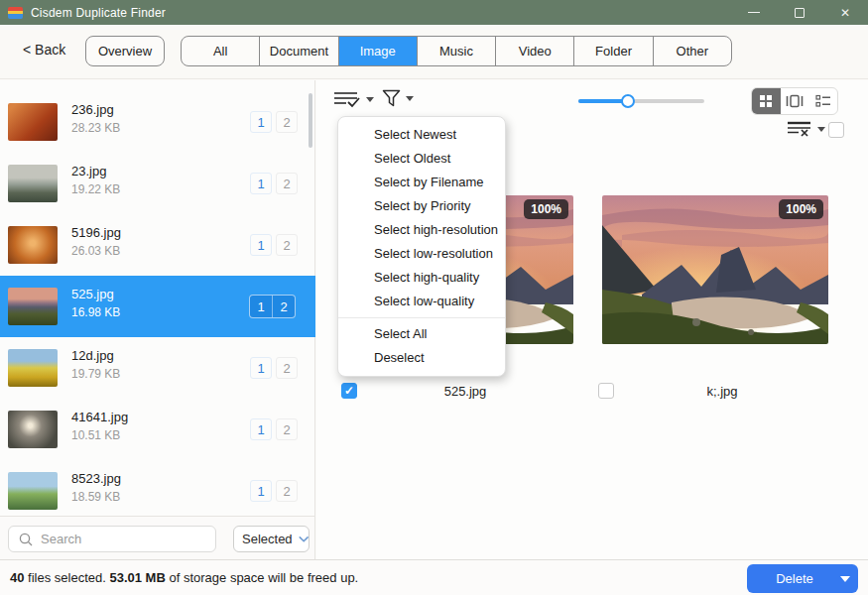  I want to click on overview-button: Overview, so click(125, 52).